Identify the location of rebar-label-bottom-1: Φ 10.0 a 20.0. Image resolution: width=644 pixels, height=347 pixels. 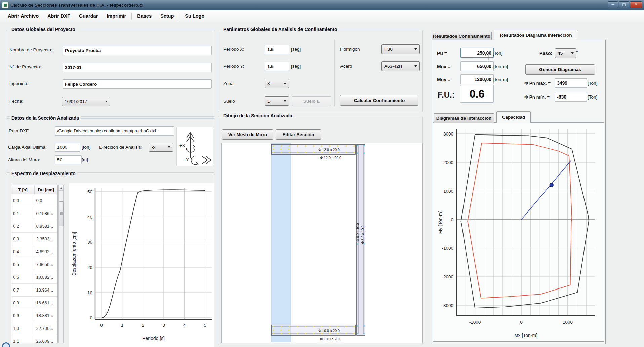
(329, 331).